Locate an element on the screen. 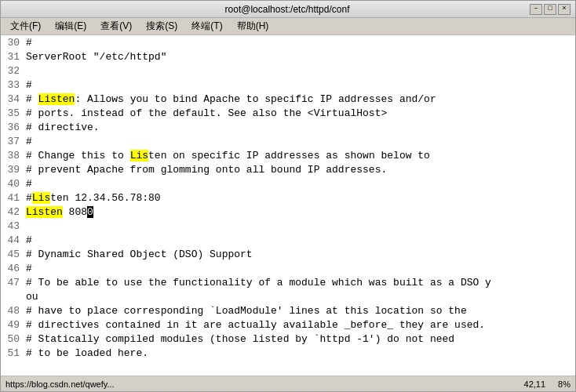  line-40: 40 # is located at coordinates (288, 185).